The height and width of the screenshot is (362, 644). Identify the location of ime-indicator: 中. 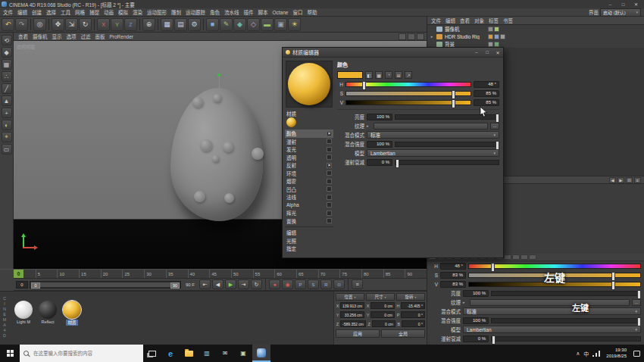
(586, 354).